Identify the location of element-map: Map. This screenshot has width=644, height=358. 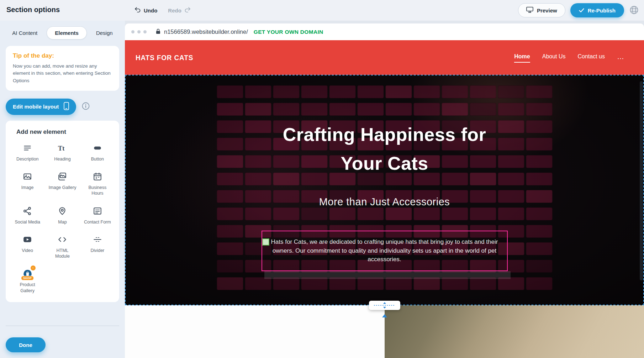
(62, 215).